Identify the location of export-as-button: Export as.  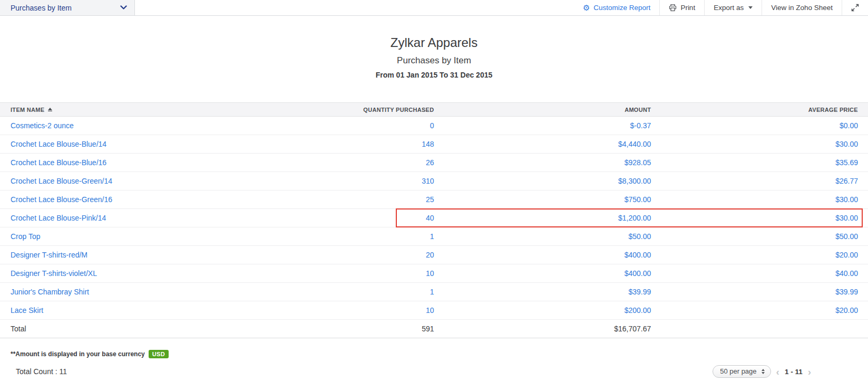
(733, 7).